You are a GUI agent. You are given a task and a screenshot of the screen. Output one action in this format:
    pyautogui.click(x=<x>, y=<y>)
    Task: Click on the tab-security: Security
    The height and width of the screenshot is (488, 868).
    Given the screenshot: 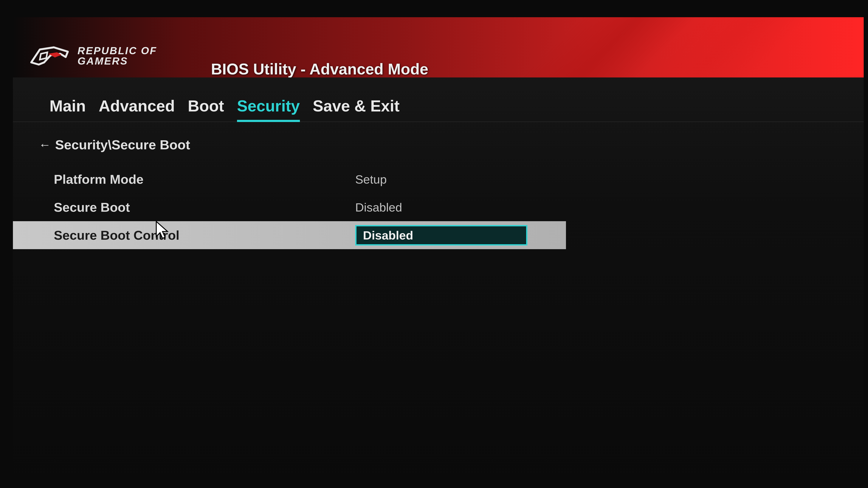 What is the action you would take?
    pyautogui.click(x=268, y=109)
    